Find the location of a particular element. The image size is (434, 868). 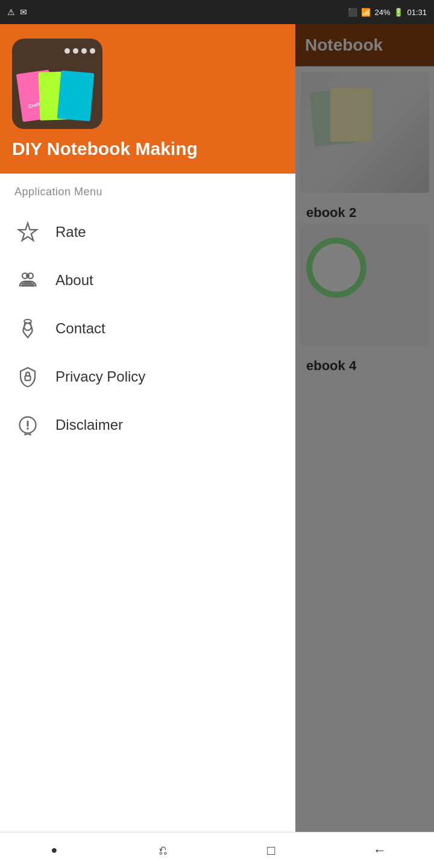

mail-icon: ✉ is located at coordinates (24, 12).